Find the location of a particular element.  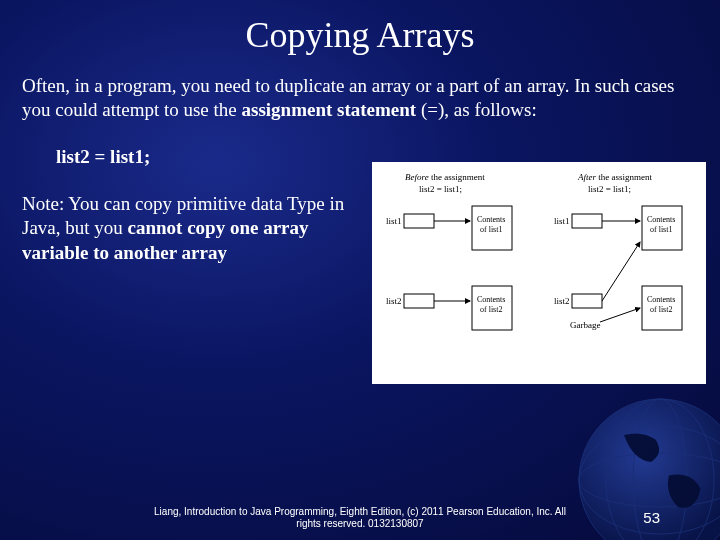

before-italic: Before is located at coordinates (417, 177).